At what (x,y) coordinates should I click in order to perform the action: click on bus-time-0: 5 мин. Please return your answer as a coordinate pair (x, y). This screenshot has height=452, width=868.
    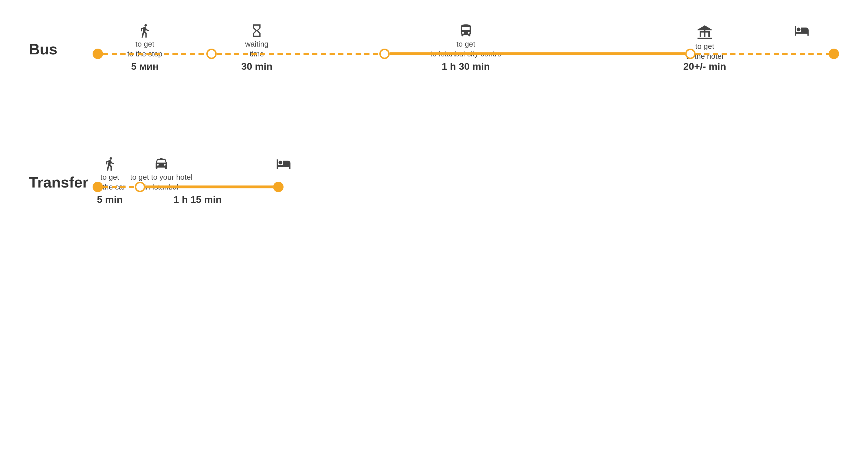
    Looking at the image, I should click on (145, 66).